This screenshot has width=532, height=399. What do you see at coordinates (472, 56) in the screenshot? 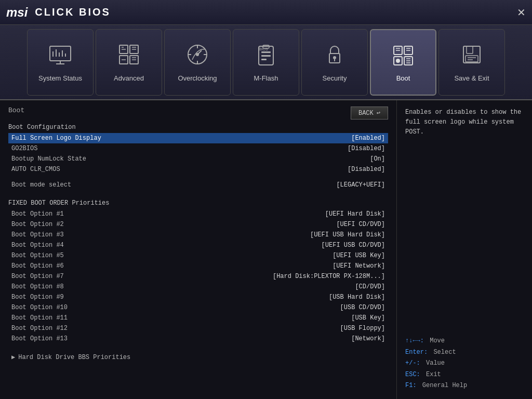
I see `save-exit-icon` at bounding box center [472, 56].